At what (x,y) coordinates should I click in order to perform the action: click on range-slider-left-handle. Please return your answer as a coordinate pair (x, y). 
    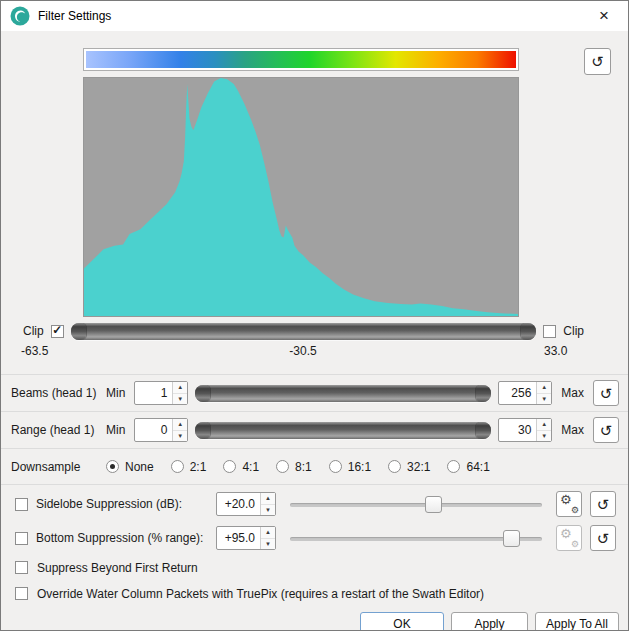
    Looking at the image, I should click on (202, 430).